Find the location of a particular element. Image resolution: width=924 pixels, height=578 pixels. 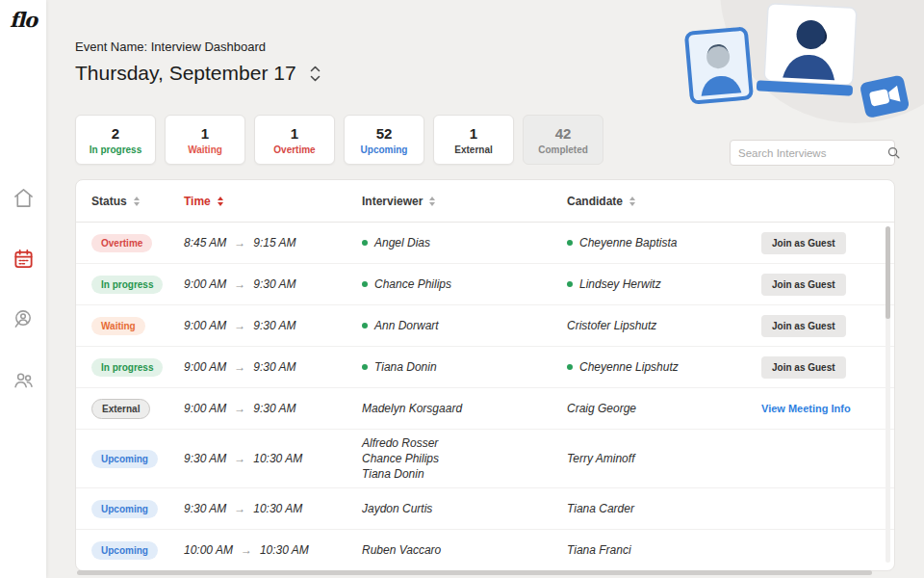

person-name: Ann Dorwart is located at coordinates (464, 326).